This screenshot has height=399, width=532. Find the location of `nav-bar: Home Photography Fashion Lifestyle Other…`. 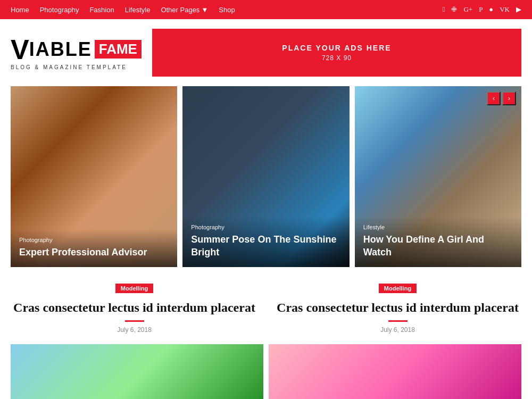

nav-bar: Home Photography Fashion Lifestyle Other… is located at coordinates (266, 10).